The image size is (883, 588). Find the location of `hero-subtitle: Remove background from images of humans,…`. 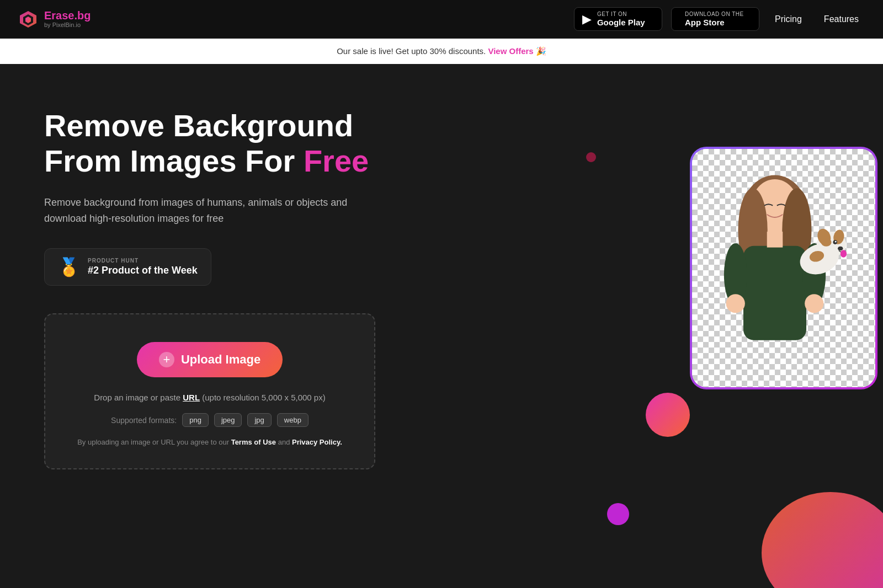

hero-subtitle: Remove background from images of humans,… is located at coordinates (204, 211).